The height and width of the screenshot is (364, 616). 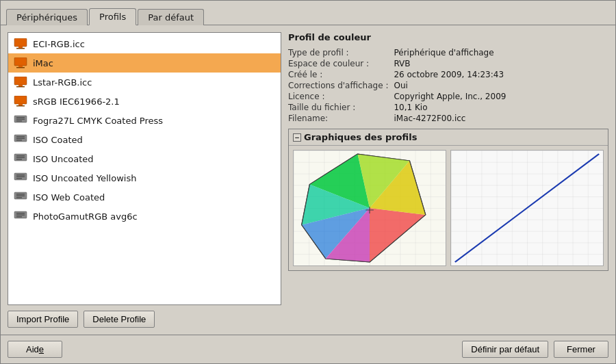 What do you see at coordinates (501, 96) in the screenshot?
I see `info-value-4: Copyright Apple, Inc., 2009` at bounding box center [501, 96].